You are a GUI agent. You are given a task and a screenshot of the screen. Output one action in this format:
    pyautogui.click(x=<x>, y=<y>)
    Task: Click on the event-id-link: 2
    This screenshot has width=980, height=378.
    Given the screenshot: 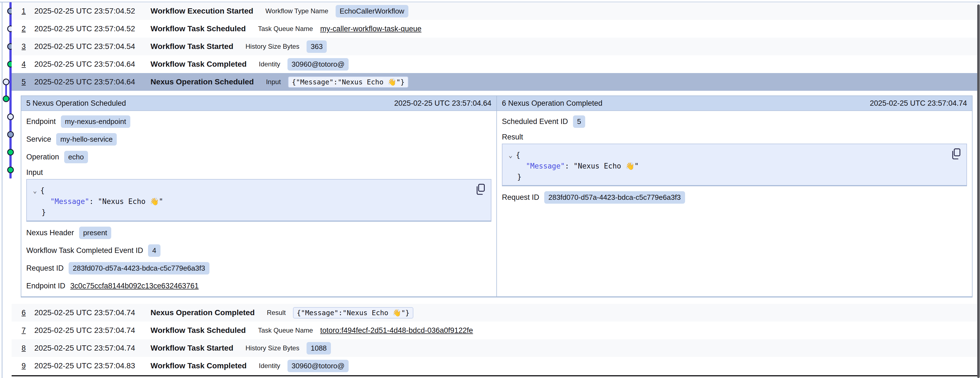 What is the action you would take?
    pyautogui.click(x=28, y=29)
    